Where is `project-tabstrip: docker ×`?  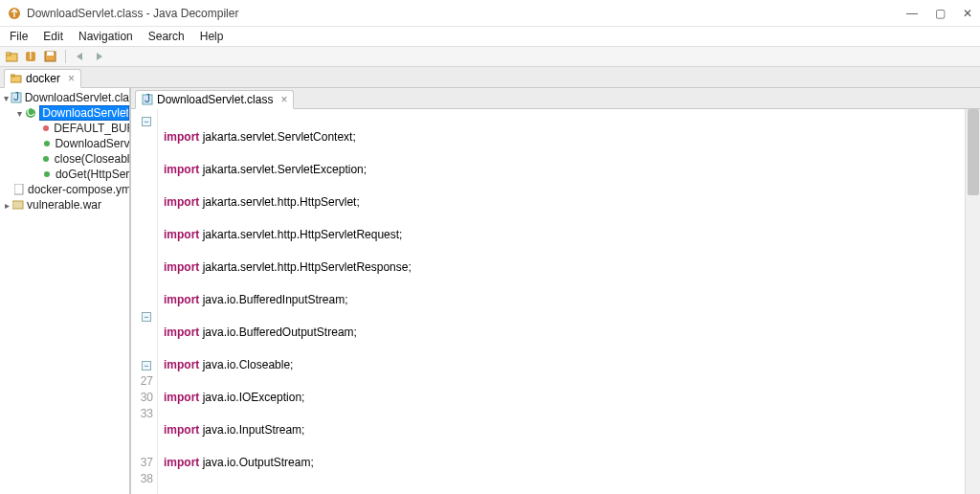
project-tabstrip: docker × is located at coordinates (490, 78).